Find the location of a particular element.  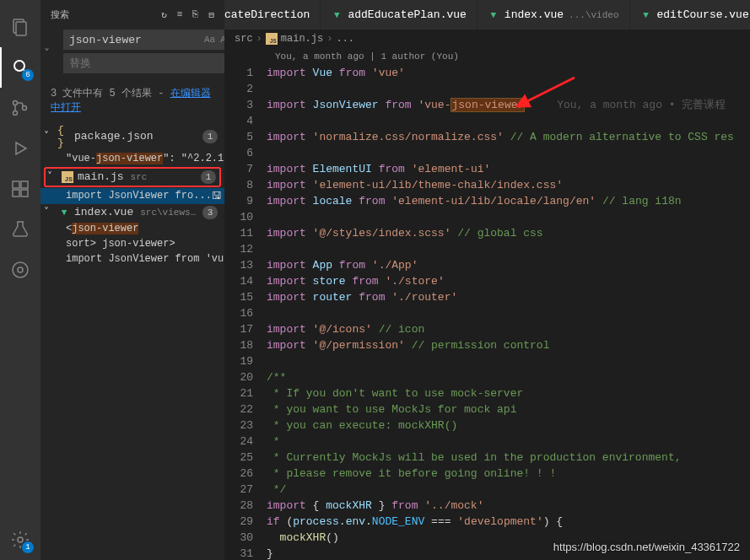

breadcrumb: src › JS main.js › ... is located at coordinates (488, 39).